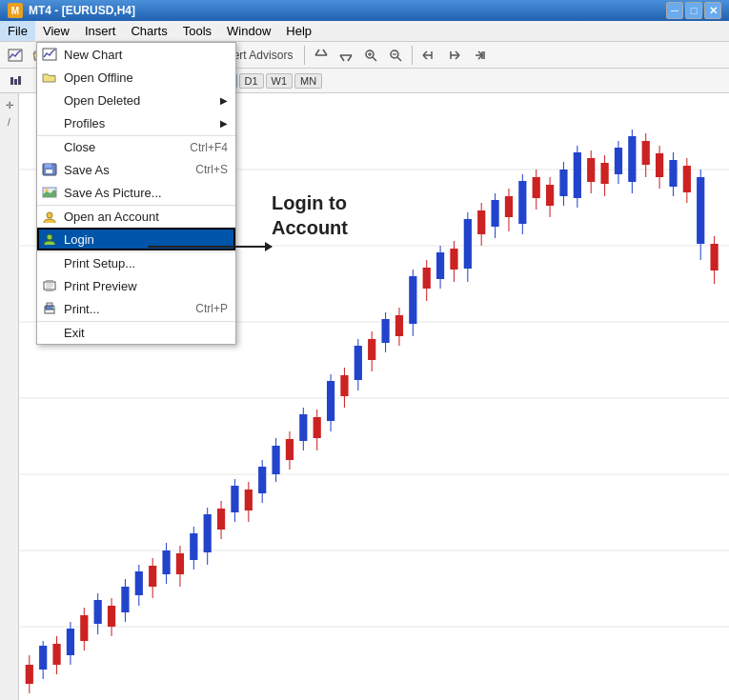 This screenshot has width=729, height=700. Describe the element at coordinates (15, 10) in the screenshot. I see `app-icon: M` at that location.